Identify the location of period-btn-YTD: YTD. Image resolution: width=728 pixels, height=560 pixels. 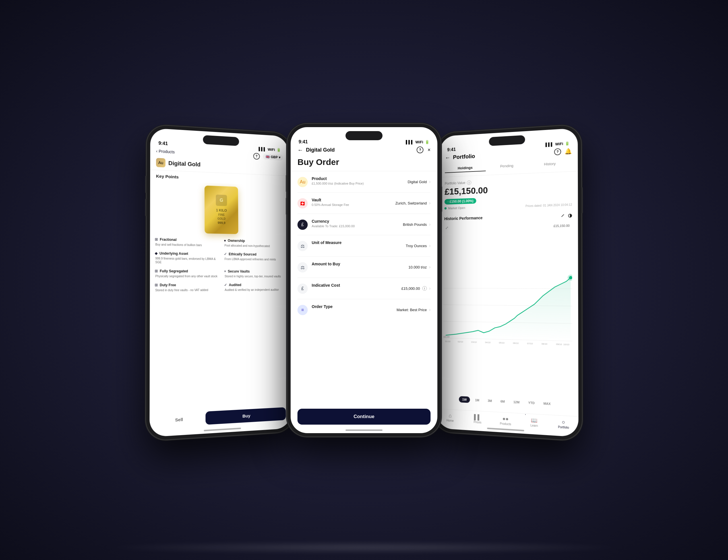
(531, 403).